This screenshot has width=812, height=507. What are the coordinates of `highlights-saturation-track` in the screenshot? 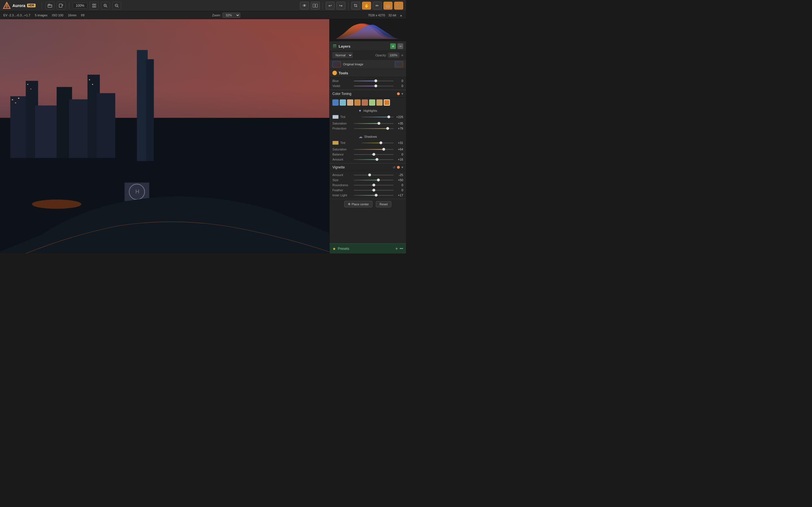 It's located at (374, 123).